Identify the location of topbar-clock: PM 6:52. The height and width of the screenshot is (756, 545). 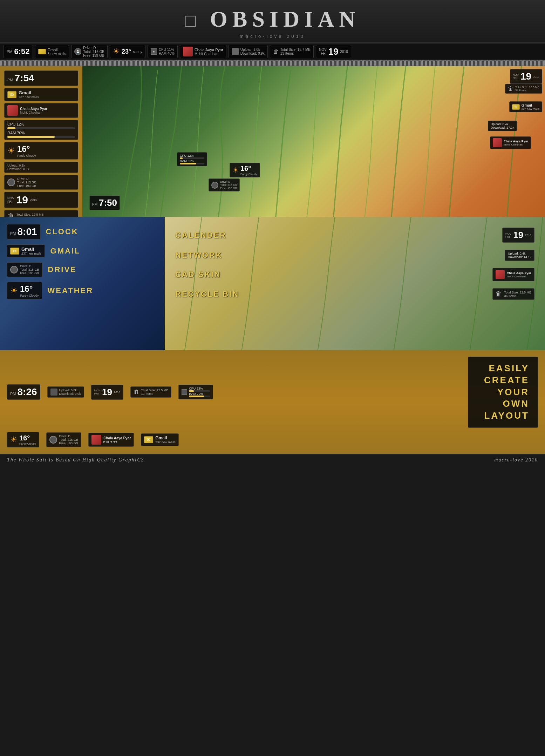
(18, 52).